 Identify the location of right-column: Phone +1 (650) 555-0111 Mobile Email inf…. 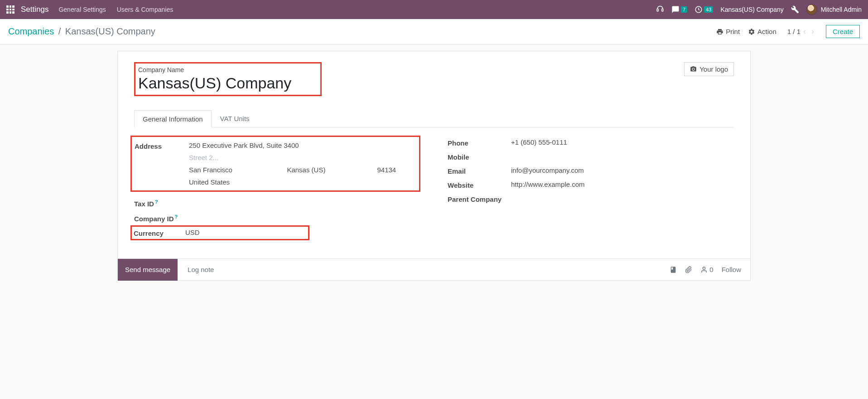
(591, 188).